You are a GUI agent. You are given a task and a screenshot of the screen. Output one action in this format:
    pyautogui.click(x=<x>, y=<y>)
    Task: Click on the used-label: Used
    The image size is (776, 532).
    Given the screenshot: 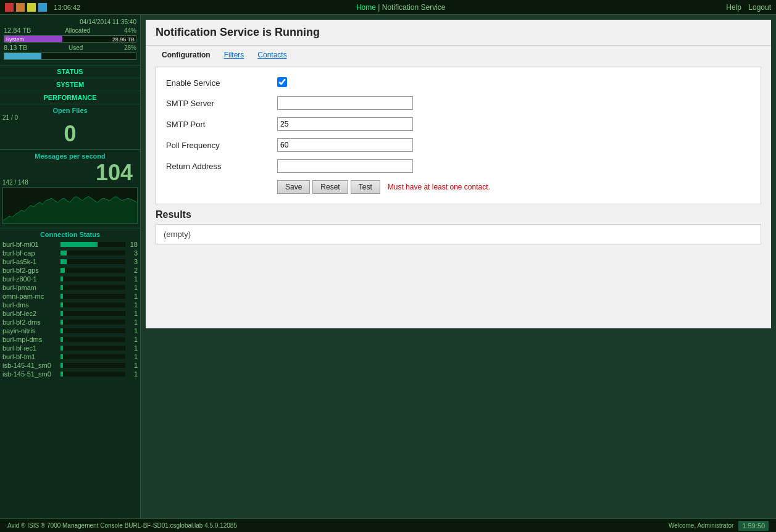 What is the action you would take?
    pyautogui.click(x=75, y=48)
    